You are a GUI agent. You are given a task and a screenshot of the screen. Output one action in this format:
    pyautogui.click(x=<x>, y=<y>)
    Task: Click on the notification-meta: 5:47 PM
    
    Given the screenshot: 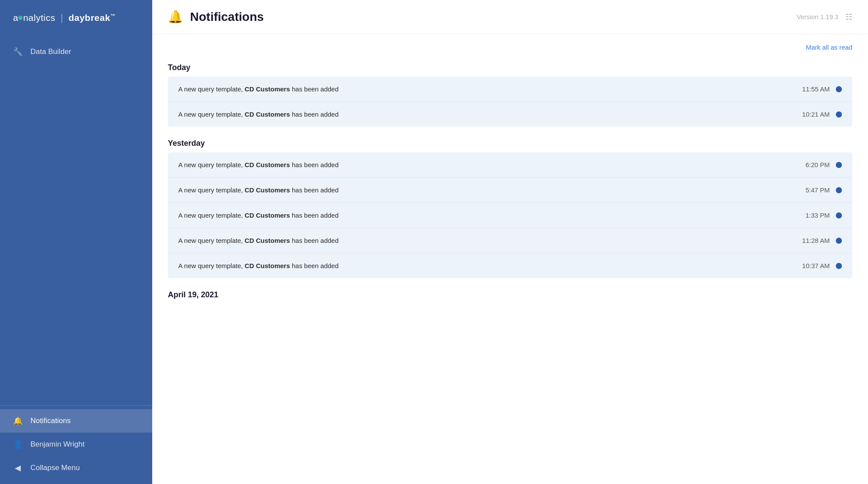 What is the action you would take?
    pyautogui.click(x=824, y=190)
    